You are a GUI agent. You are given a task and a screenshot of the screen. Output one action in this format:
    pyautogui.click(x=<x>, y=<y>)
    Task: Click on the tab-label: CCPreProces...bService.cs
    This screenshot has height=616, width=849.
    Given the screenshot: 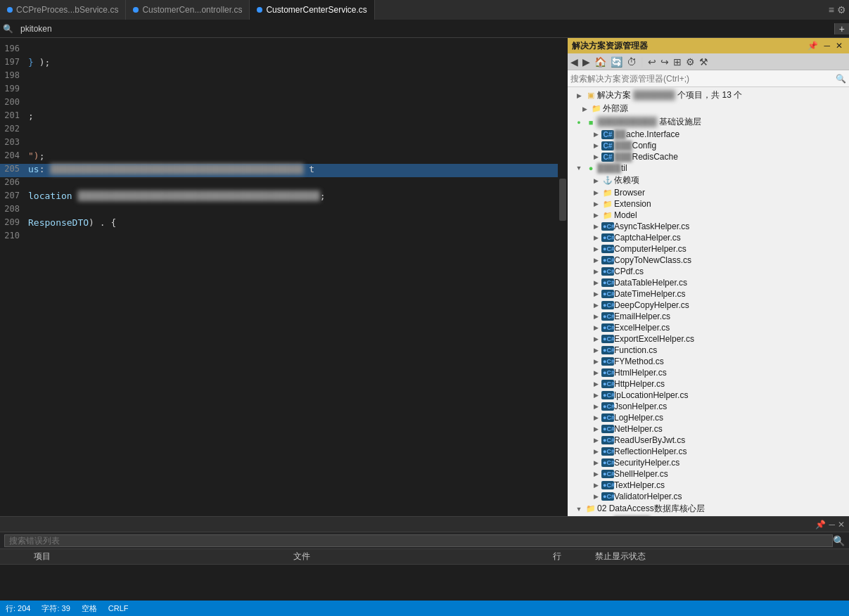 What is the action you would take?
    pyautogui.click(x=68, y=10)
    